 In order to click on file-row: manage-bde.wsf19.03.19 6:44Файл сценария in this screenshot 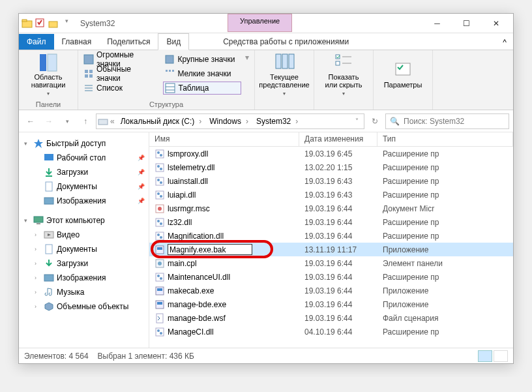, I will do `click(331, 318)`.